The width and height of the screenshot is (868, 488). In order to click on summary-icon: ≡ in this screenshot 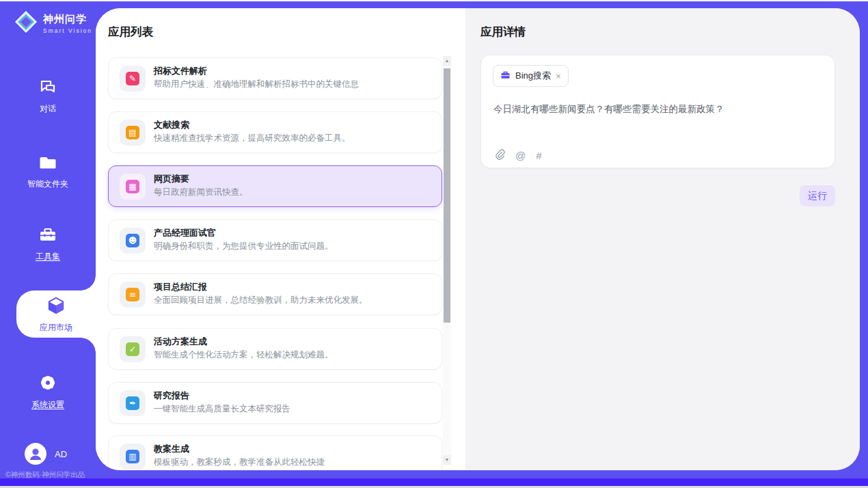, I will do `click(133, 295)`.